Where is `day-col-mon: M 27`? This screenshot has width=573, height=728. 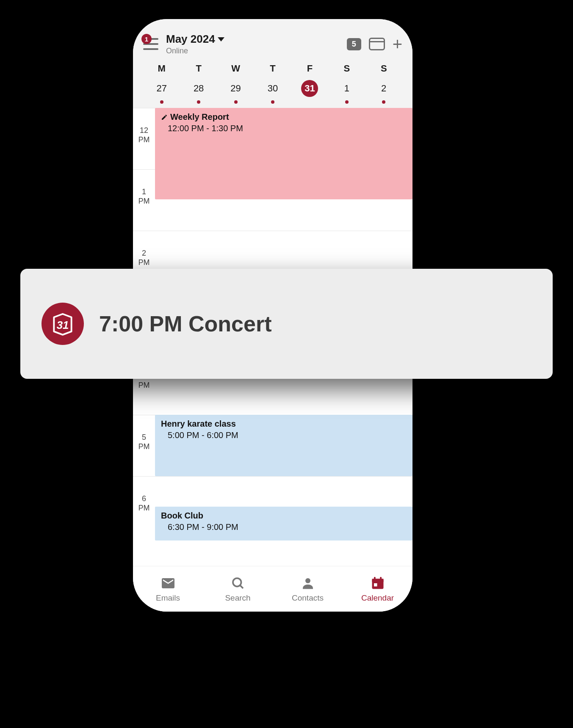 day-col-mon: M 27 is located at coordinates (162, 83).